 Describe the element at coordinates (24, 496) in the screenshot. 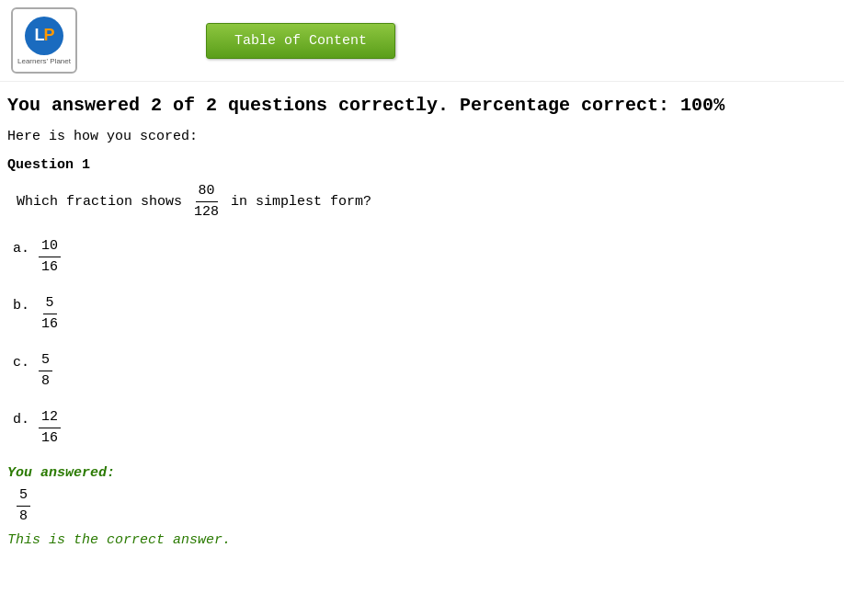

I see `answered-fraction-num: 5` at that location.